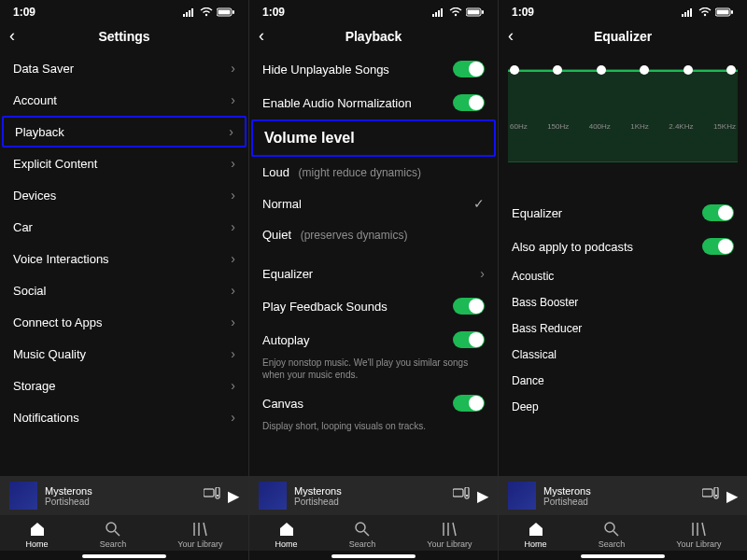  What do you see at coordinates (623, 407) in the screenshot?
I see `preset-deep: Deep` at bounding box center [623, 407].